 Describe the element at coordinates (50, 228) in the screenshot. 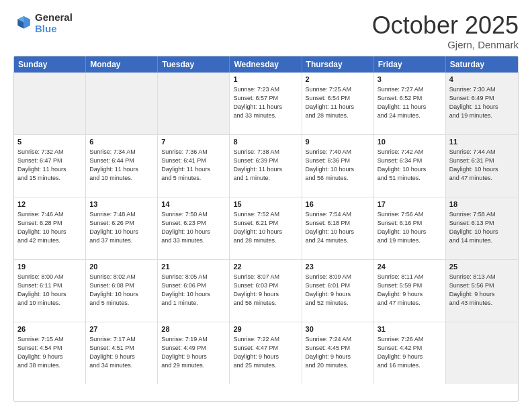

I see `day-info-text: Sunrise: 7:46 AM Sunset: 6:28 PM Dayligh…` at that location.